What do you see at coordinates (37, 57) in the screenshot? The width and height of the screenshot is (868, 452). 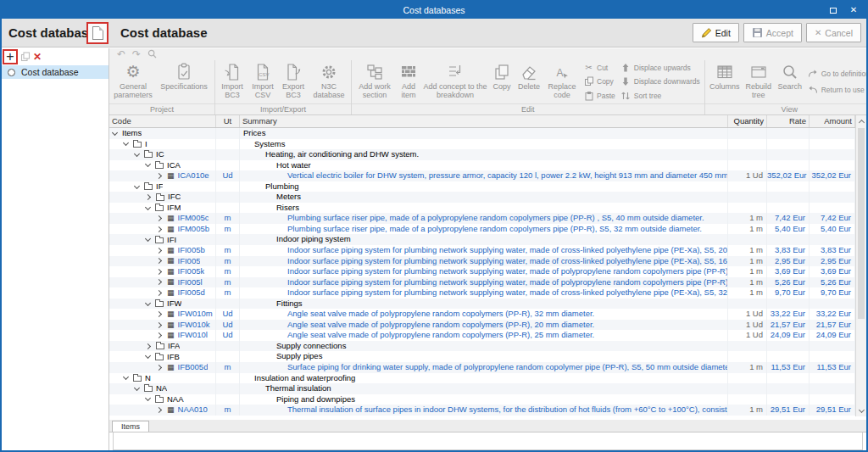 I see `delete-database-button: ✕` at bounding box center [37, 57].